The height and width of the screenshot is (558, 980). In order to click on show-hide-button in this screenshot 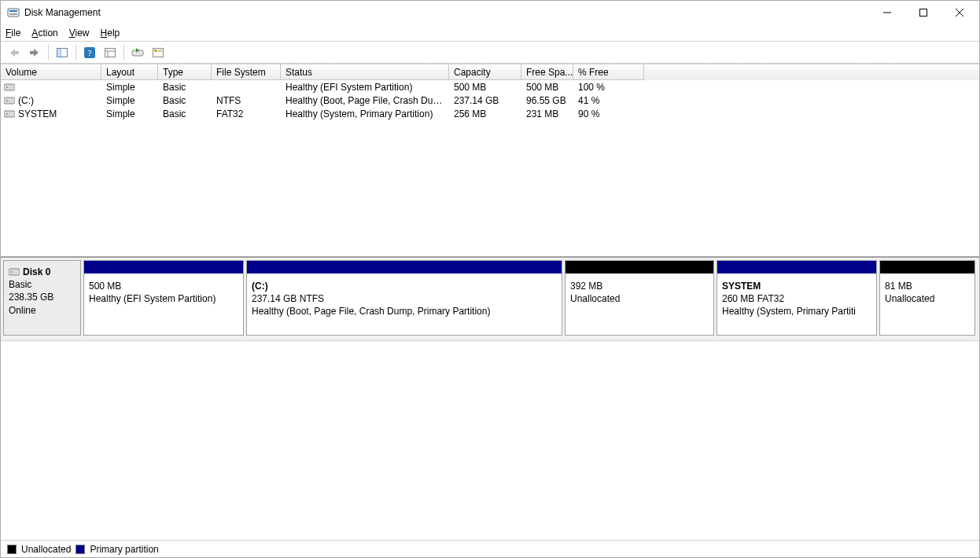, I will do `click(62, 53)`.